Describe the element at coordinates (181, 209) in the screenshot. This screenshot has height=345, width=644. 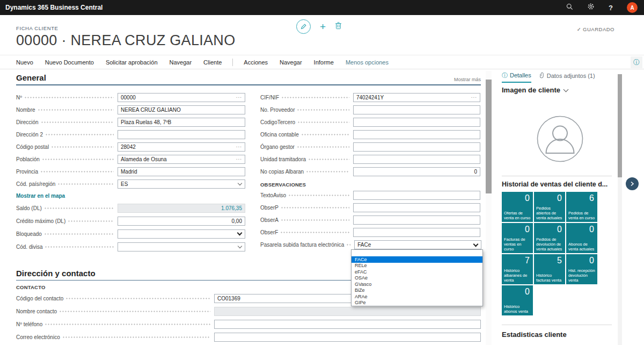
I see `field-input: 1.076,35` at that location.